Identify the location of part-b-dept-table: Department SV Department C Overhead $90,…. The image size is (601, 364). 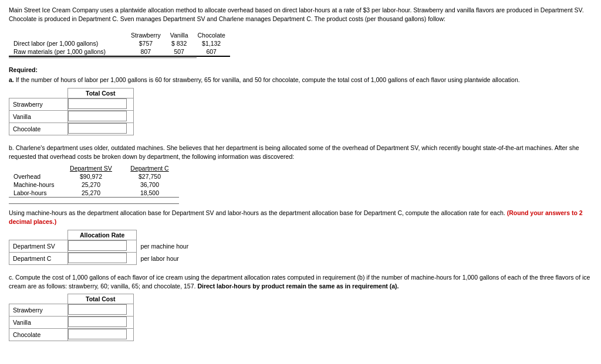
(94, 181).